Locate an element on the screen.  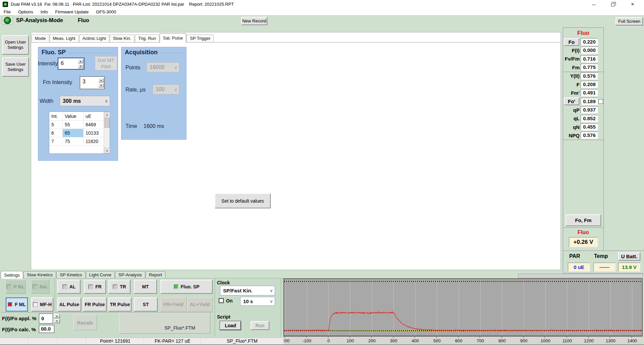
result-row-Fo: Fo0.220 is located at coordinates (584, 42).